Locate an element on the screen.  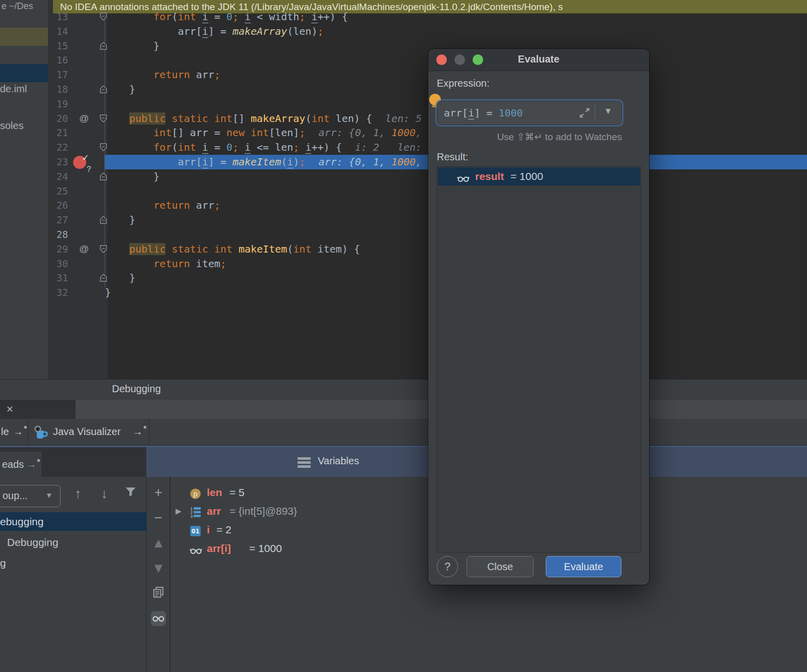
debug-subpanel-header-row: eads → Variables is located at coordinates (404, 462).